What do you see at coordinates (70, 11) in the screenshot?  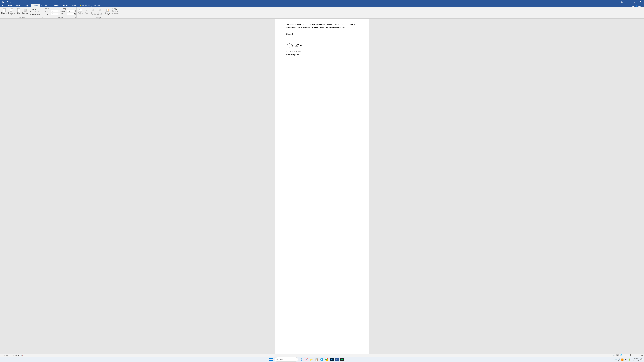 I see `spacing-before-input` at bounding box center [70, 11].